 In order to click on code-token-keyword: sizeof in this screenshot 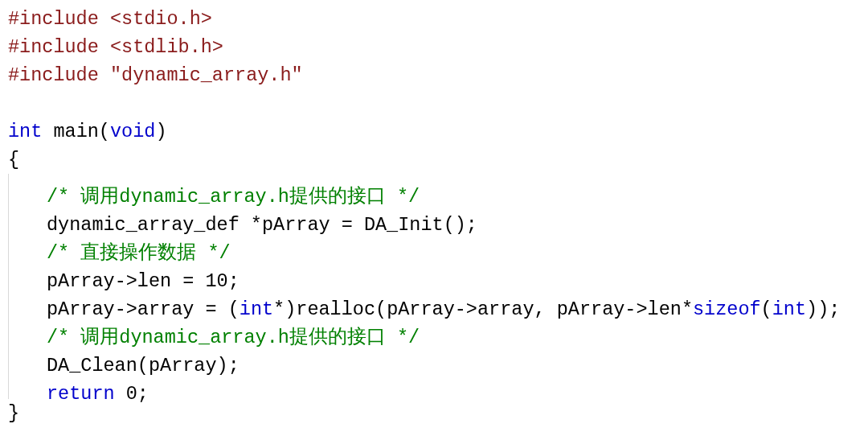, I will do `click(727, 309)`.